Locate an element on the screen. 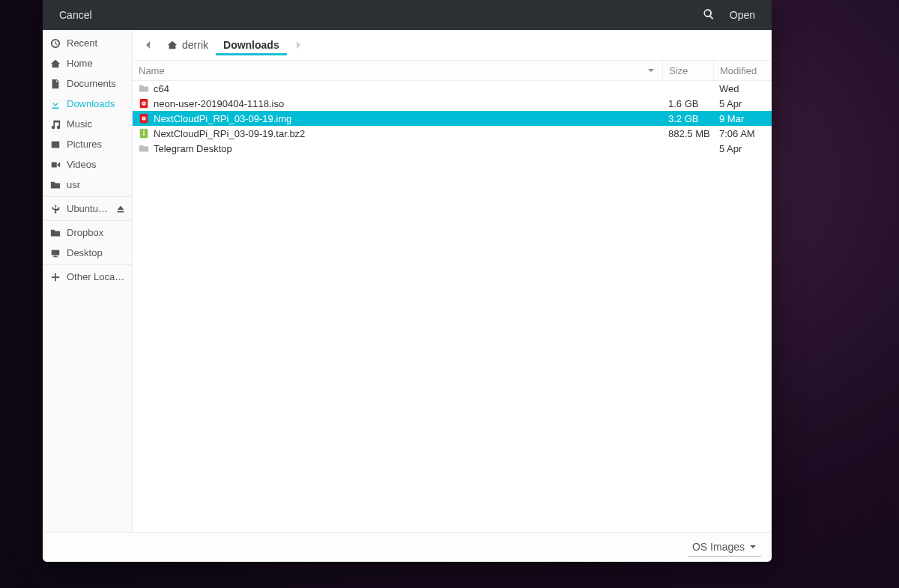 The image size is (899, 588). sidebar-item-music: Music is located at coordinates (87, 124).